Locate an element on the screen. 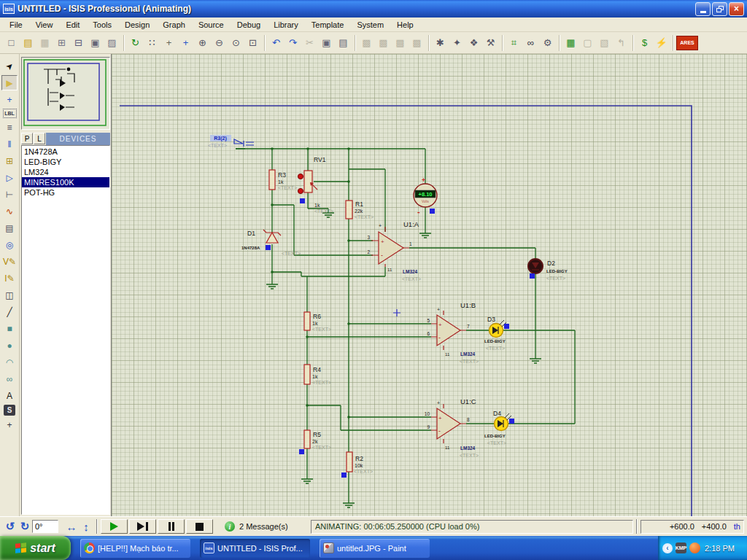  zoom-in-button: ⊕ is located at coordinates (203, 42).